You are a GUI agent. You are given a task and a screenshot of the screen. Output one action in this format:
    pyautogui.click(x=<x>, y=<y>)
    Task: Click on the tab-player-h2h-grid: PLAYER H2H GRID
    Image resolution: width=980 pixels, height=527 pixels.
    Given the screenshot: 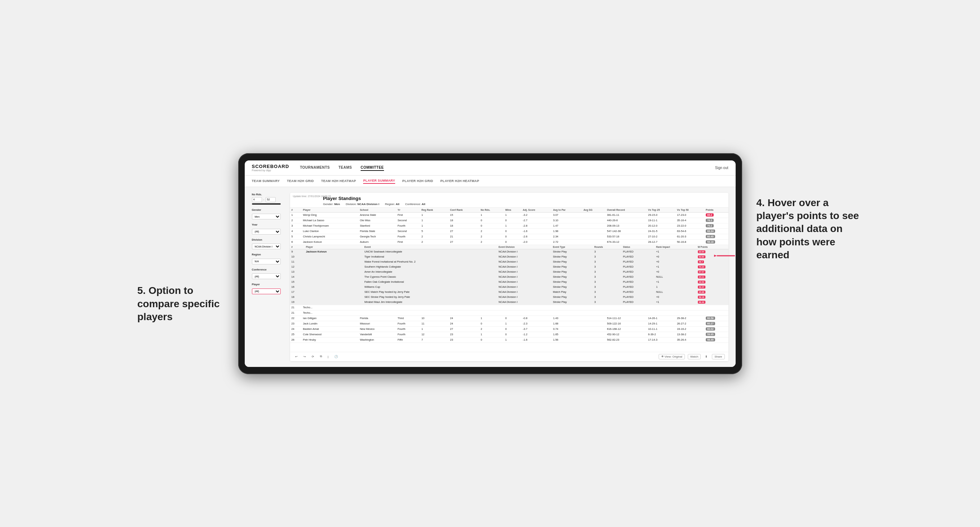 What is the action you would take?
    pyautogui.click(x=418, y=181)
    